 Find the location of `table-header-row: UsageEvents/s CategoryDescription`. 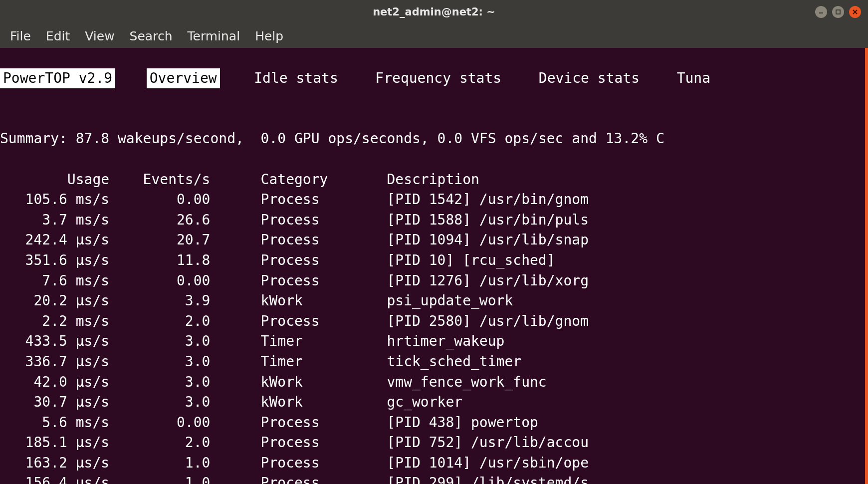

table-header-row: UsageEvents/s CategoryDescription is located at coordinates (239, 180).